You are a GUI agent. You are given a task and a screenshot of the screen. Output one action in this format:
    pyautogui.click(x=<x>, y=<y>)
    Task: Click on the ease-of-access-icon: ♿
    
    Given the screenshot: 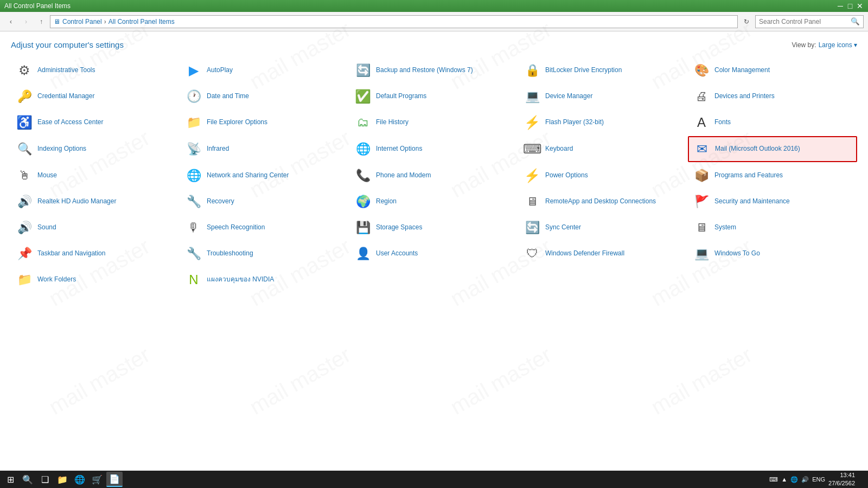 What is the action you would take?
    pyautogui.click(x=24, y=123)
    